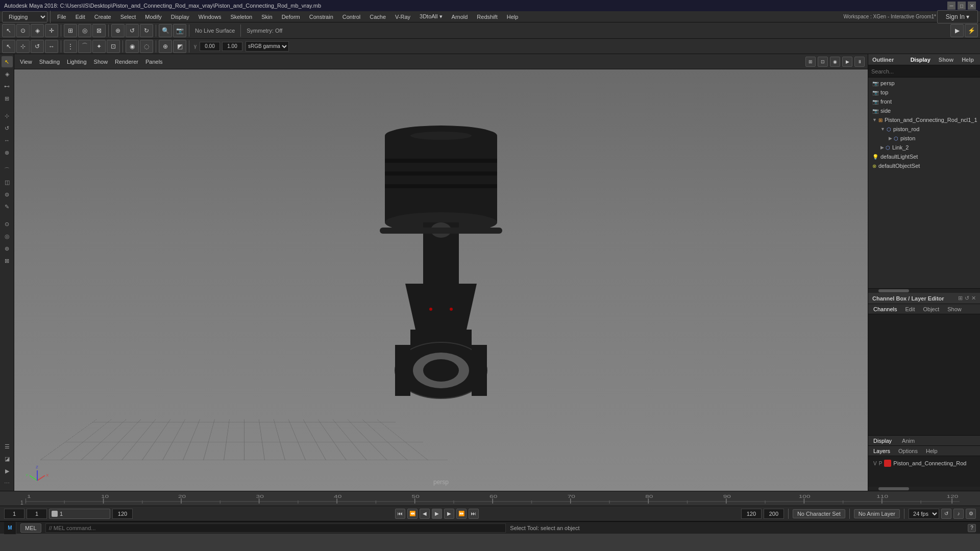 This screenshot has height=551, width=980. What do you see at coordinates (7, 446) in the screenshot?
I see `layer-icon: ☰` at bounding box center [7, 446].